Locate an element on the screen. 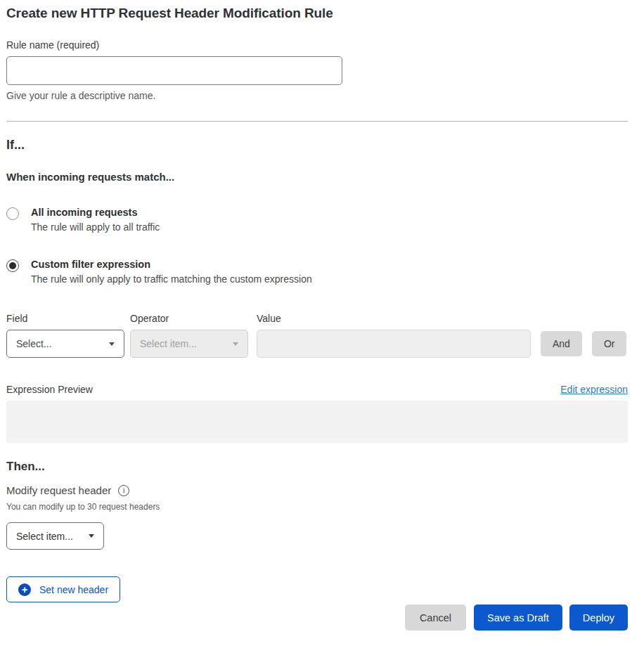  radio-description: The rule will only apply to traffic matc… is located at coordinates (172, 279).